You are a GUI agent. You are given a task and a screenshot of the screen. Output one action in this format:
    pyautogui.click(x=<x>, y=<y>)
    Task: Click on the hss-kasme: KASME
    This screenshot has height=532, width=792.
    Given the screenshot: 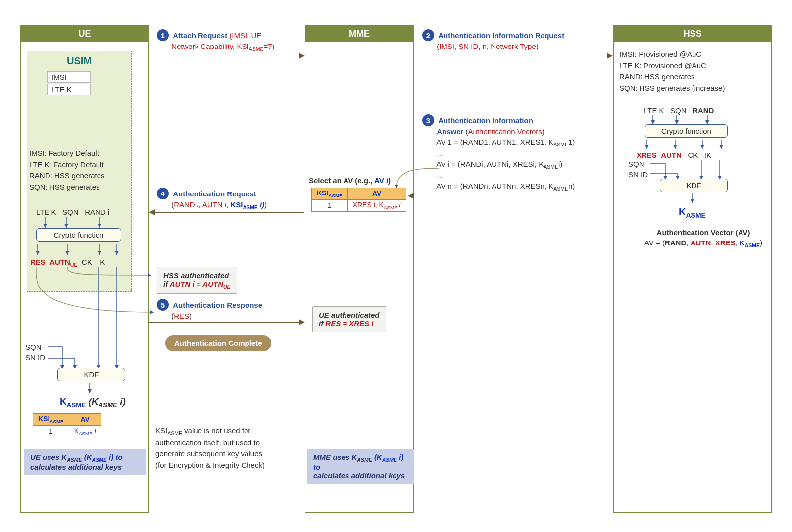 What is the action you would take?
    pyautogui.click(x=692, y=213)
    